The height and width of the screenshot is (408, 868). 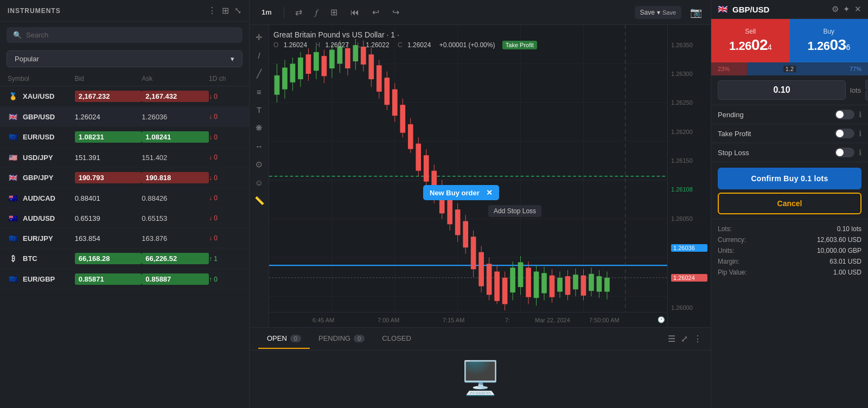 I want to click on lots-minus: −, so click(x=867, y=95).